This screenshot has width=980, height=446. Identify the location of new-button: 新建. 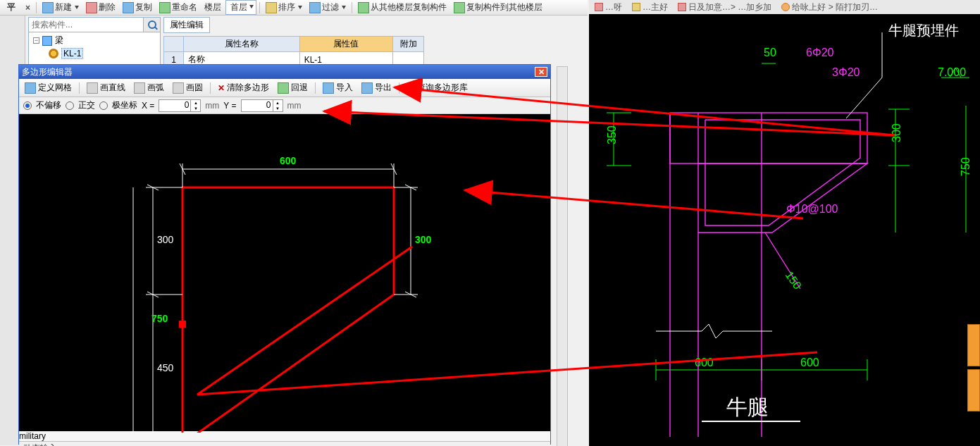
(61, 7).